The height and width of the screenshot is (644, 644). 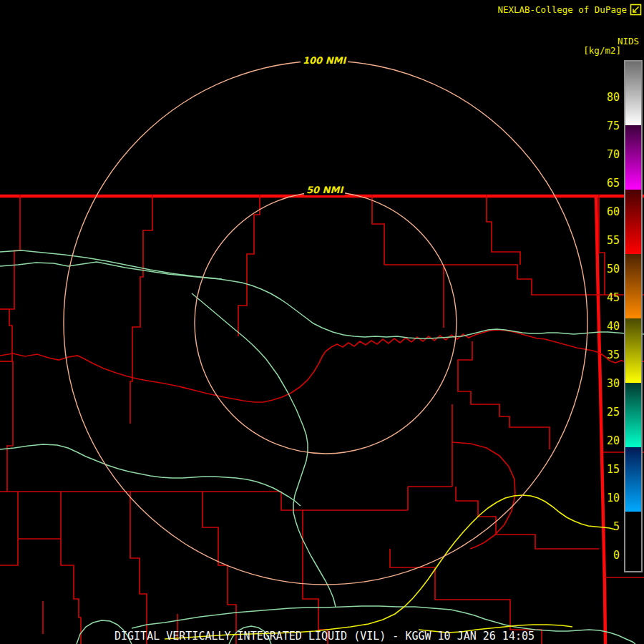 What do you see at coordinates (633, 415) in the screenshot?
I see `colorbar-segment-teal` at bounding box center [633, 415].